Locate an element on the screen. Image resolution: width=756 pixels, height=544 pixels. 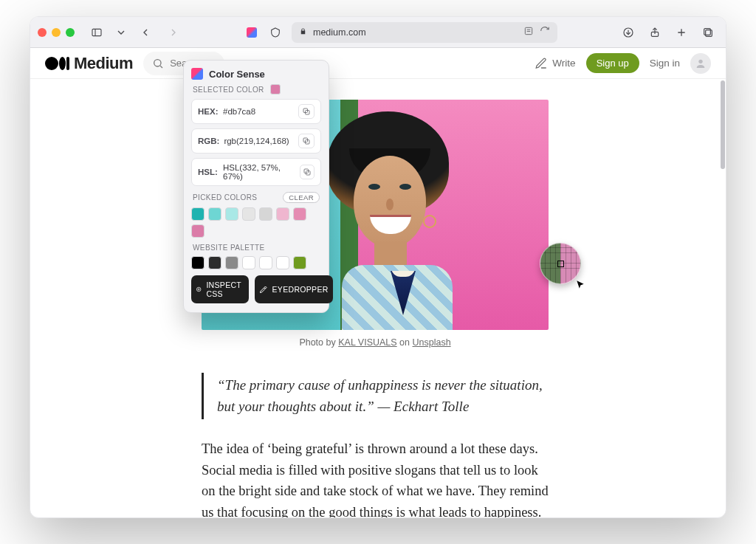
write-button: Write is located at coordinates (555, 63).